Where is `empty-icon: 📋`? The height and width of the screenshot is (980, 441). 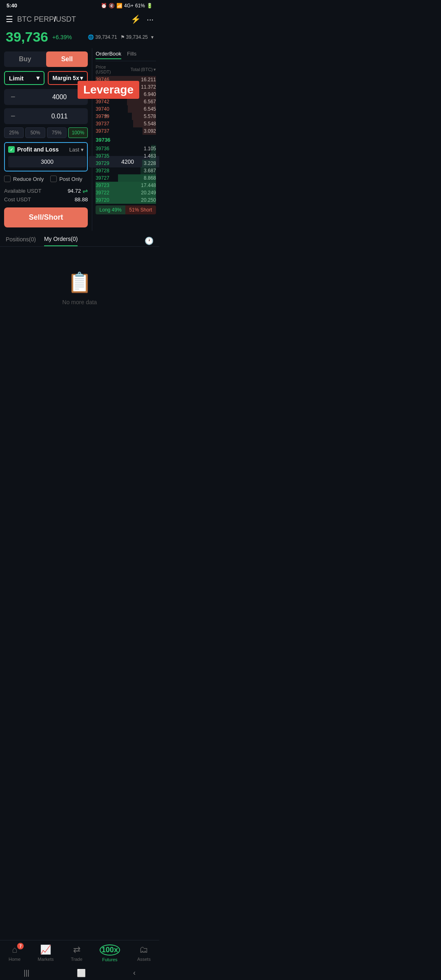
empty-icon: 📋 is located at coordinates (80, 283).